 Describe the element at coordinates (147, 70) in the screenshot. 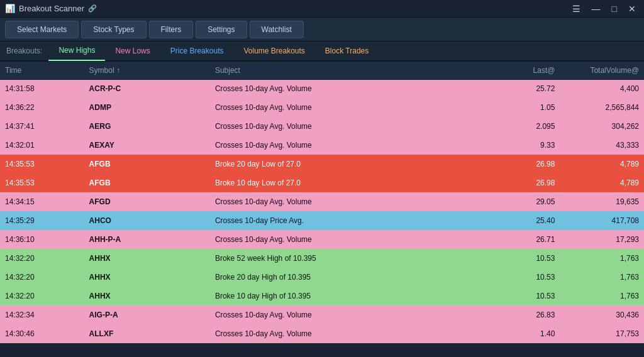

I see `col-symbol: Symbol ↑` at that location.